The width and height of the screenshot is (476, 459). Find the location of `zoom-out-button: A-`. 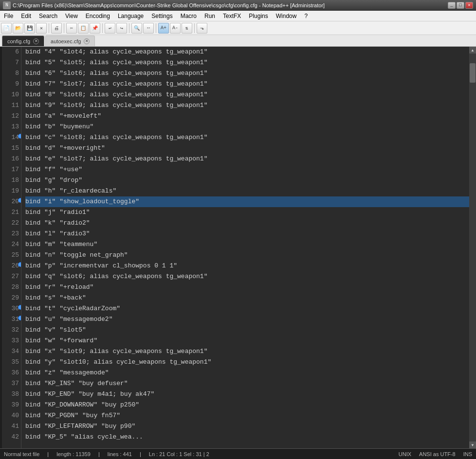

zoom-out-button: A- is located at coordinates (175, 28).